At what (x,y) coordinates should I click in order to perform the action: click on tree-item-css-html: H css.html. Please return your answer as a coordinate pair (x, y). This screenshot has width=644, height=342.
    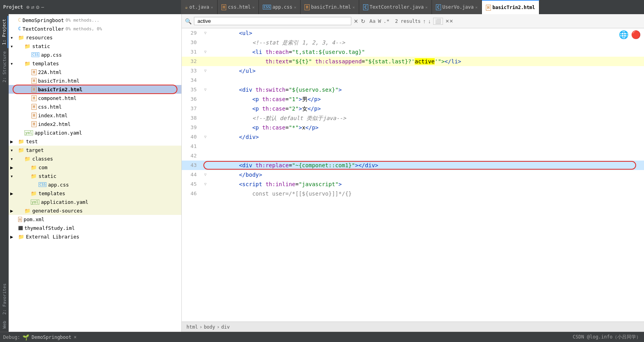
    Looking at the image, I should click on (95, 107).